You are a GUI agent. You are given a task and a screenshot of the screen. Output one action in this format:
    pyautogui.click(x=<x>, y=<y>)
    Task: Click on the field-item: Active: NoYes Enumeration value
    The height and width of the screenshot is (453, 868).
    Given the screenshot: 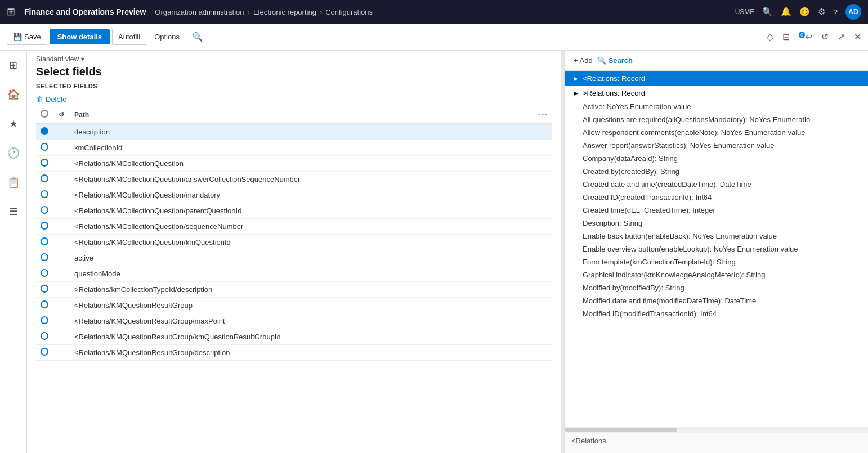 What is the action you would take?
    pyautogui.click(x=716, y=107)
    